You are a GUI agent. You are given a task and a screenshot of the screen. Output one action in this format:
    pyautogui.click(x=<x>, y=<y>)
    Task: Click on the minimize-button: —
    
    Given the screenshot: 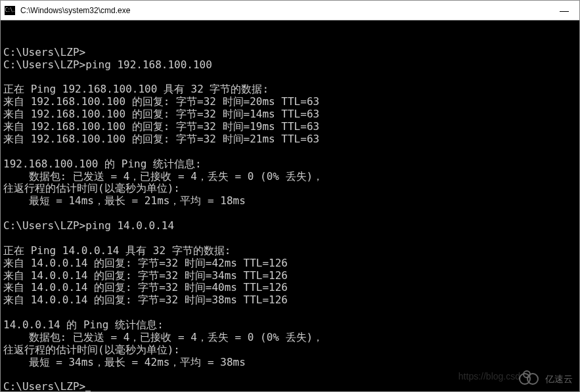 What is the action you would take?
    pyautogui.click(x=564, y=11)
    